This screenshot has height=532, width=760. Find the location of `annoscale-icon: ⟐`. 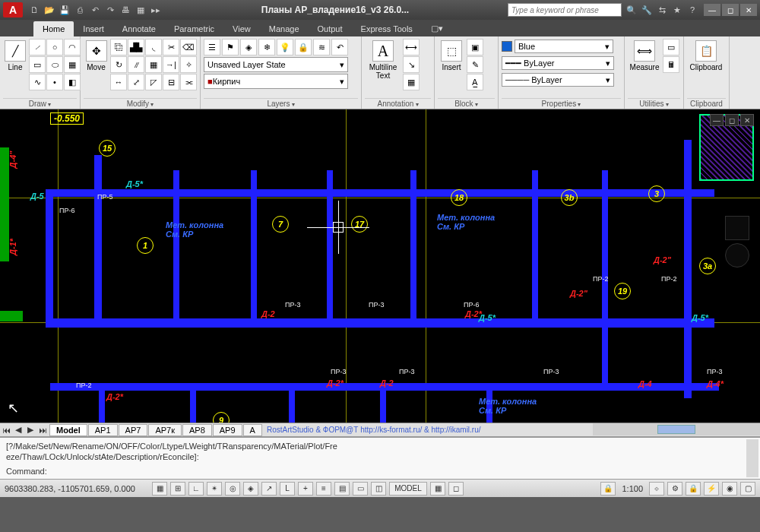

annoscale-icon: ⟐ is located at coordinates (657, 489).